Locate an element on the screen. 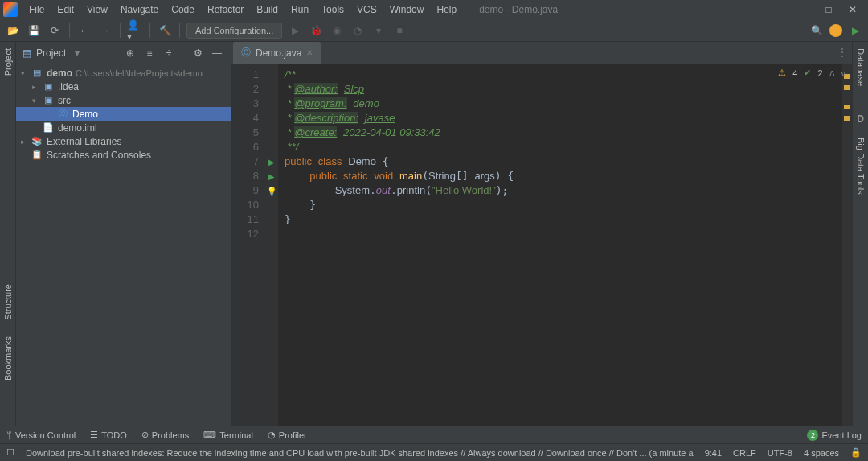  maximize-button: □ is located at coordinates (829, 10).